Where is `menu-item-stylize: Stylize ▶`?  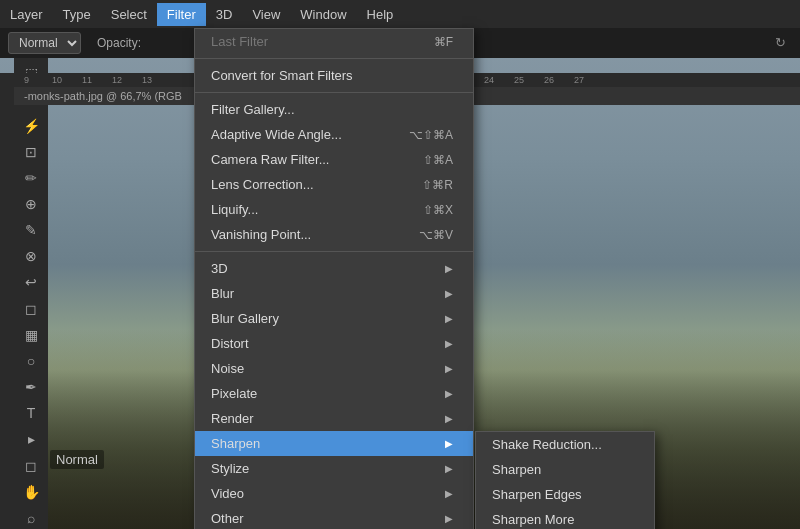 menu-item-stylize: Stylize ▶ is located at coordinates (334, 468).